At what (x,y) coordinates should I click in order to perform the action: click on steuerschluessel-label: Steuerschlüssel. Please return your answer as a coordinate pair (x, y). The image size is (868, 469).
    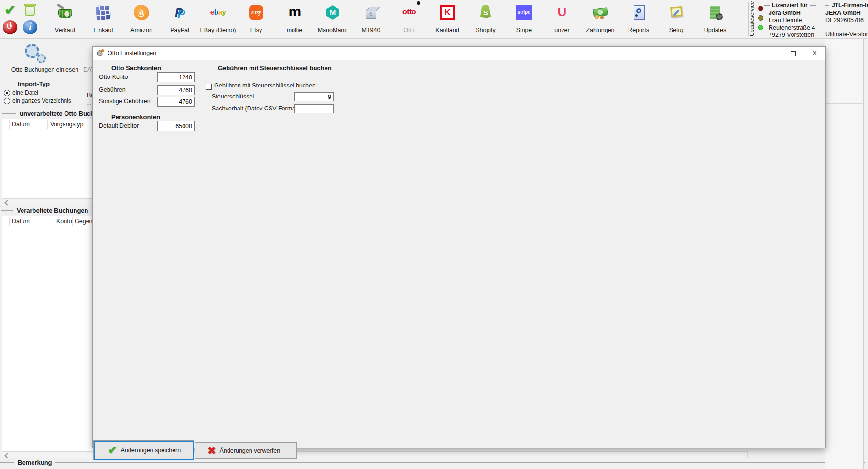
    Looking at the image, I should click on (233, 97).